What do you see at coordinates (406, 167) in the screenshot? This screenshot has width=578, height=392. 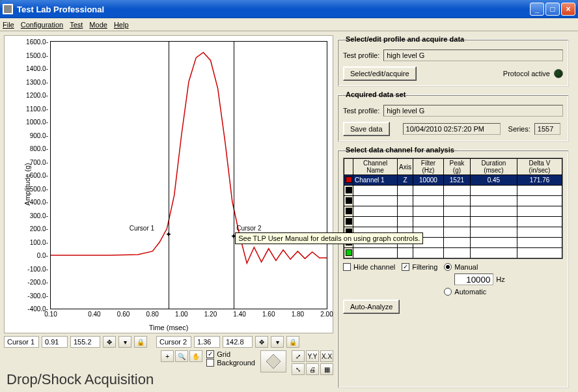 I see `table-header: Axis` at bounding box center [406, 167].